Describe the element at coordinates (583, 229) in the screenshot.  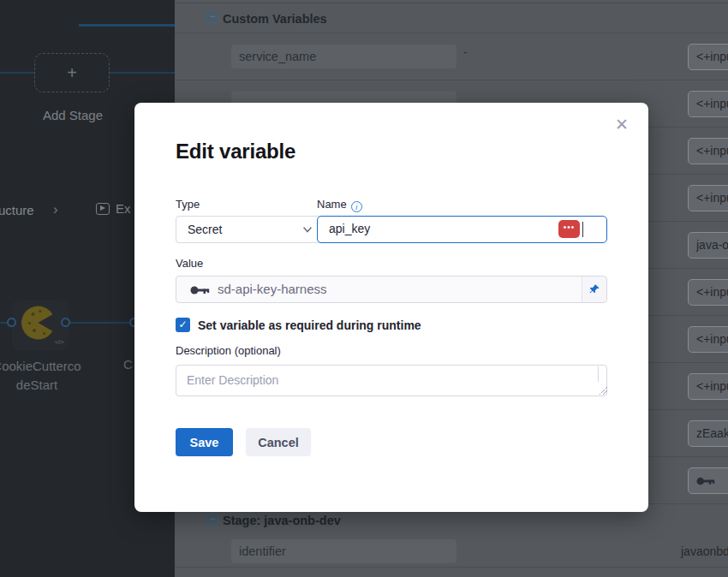
I see `text-caret` at that location.